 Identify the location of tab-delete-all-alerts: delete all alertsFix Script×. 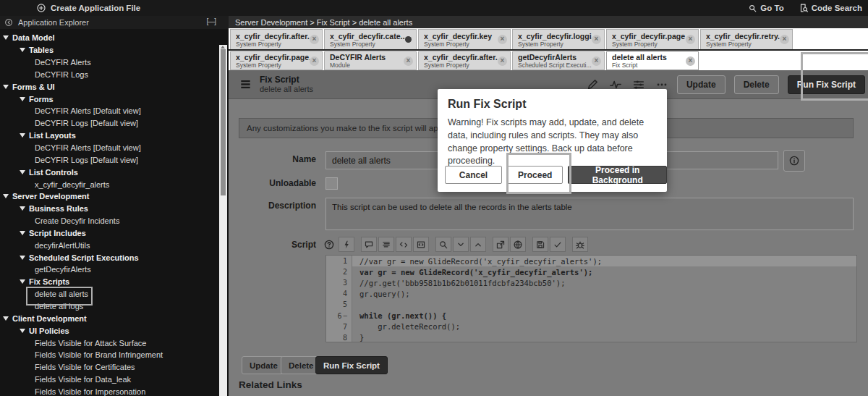
(652, 61).